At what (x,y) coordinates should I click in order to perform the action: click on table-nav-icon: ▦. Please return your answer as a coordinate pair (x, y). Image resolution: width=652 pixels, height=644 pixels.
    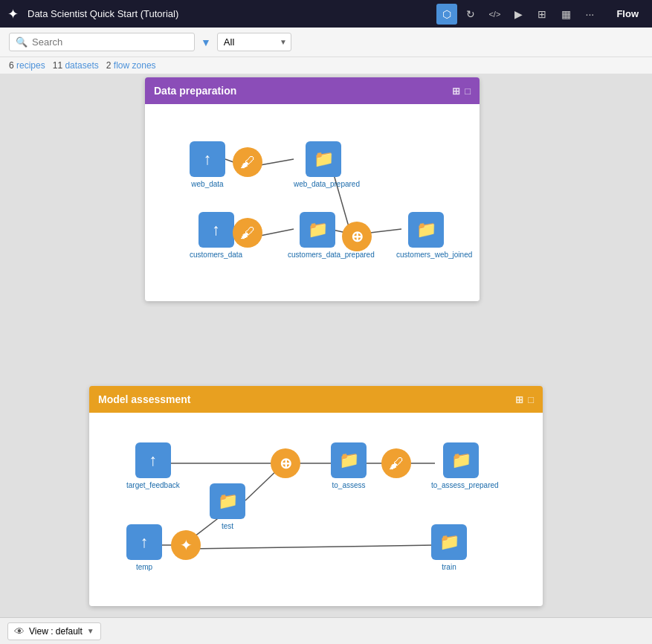
    Looking at the image, I should click on (566, 14).